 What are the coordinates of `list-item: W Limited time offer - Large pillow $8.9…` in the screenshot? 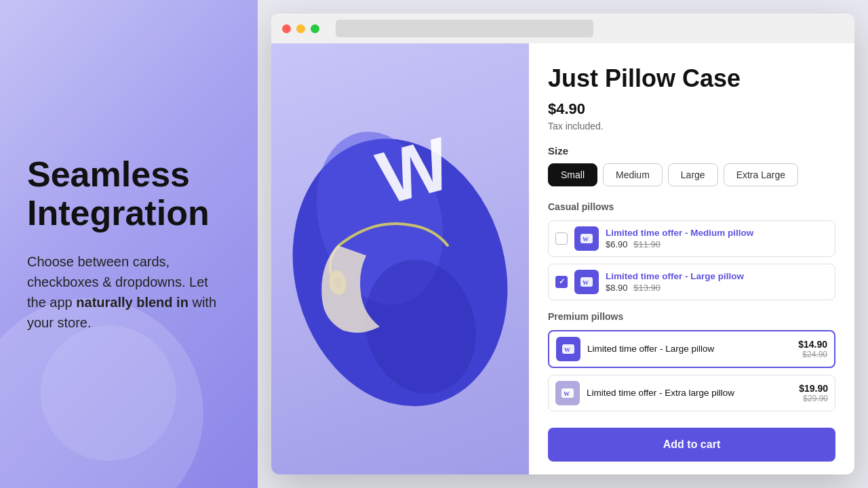 It's located at (692, 282).